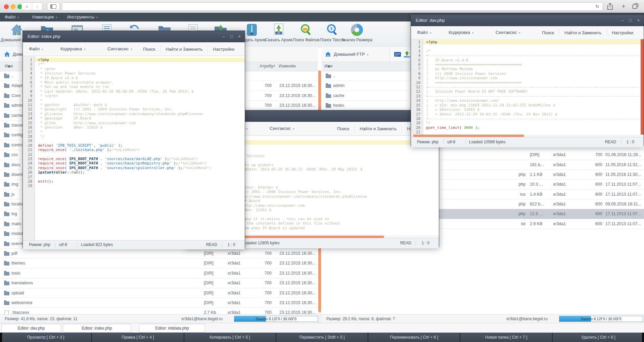 The image size is (644, 342). Describe the element at coordinates (159, 293) in the screenshot. I see `file-row: upload[DIR]xr3da170023.12.2015 16:30...` at that location.